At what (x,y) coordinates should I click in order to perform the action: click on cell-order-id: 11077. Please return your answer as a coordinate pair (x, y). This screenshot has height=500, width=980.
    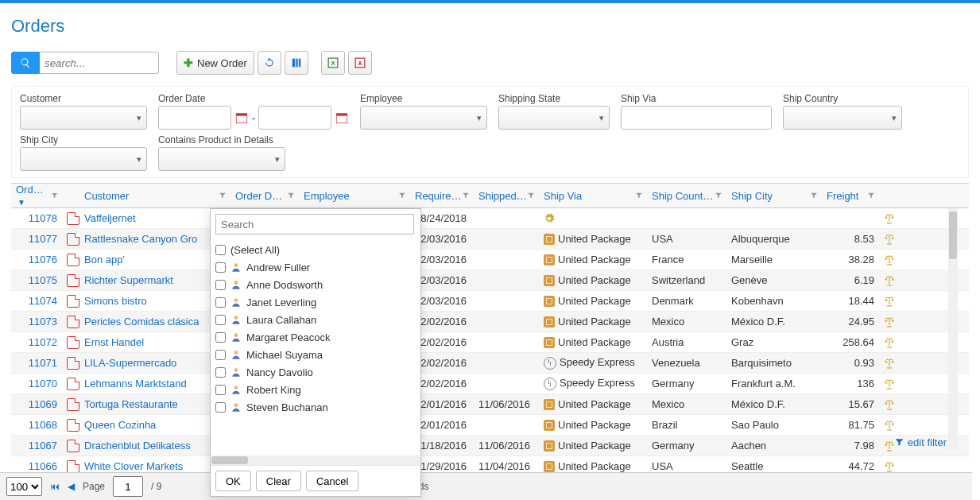
    Looking at the image, I should click on (37, 238).